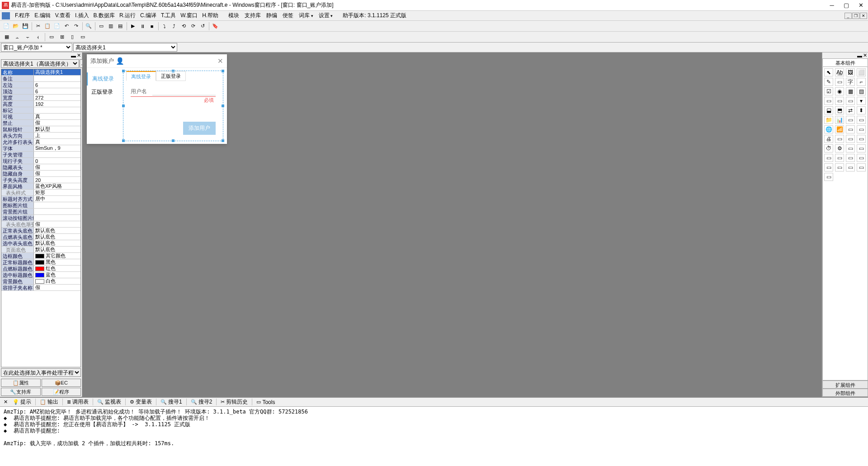 Image resolution: width=868 pixels, height=466 pixels. Describe the element at coordinates (79, 55) in the screenshot. I see `panel-close-icon: ✕` at that location.